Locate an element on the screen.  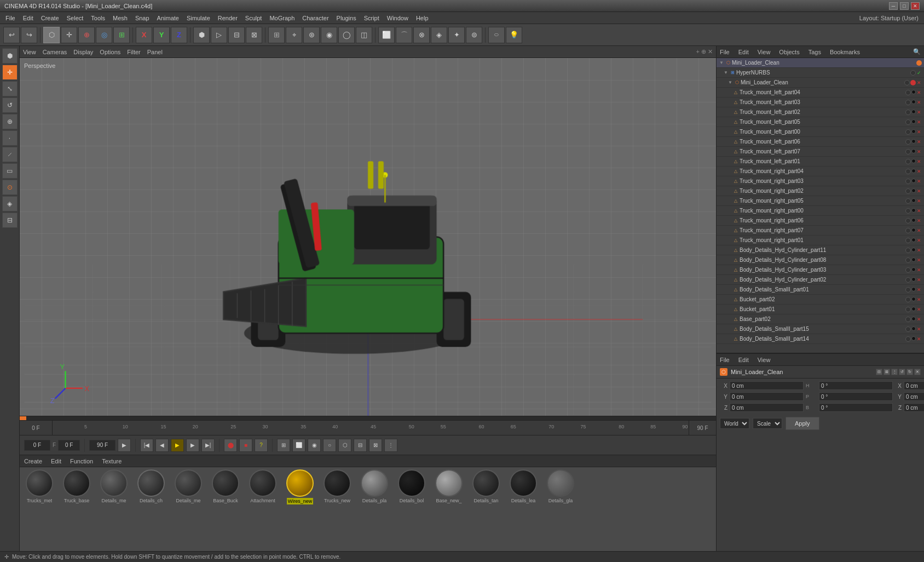
menu-snap: Snap is located at coordinates (142, 18).